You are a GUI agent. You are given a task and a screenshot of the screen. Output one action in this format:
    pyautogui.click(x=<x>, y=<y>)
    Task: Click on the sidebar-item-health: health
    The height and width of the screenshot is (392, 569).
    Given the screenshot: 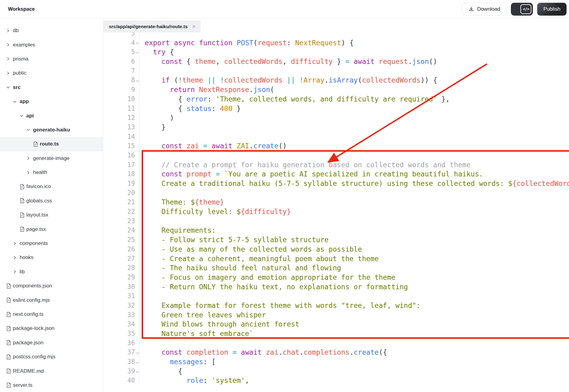 What is the action you would take?
    pyautogui.click(x=51, y=172)
    